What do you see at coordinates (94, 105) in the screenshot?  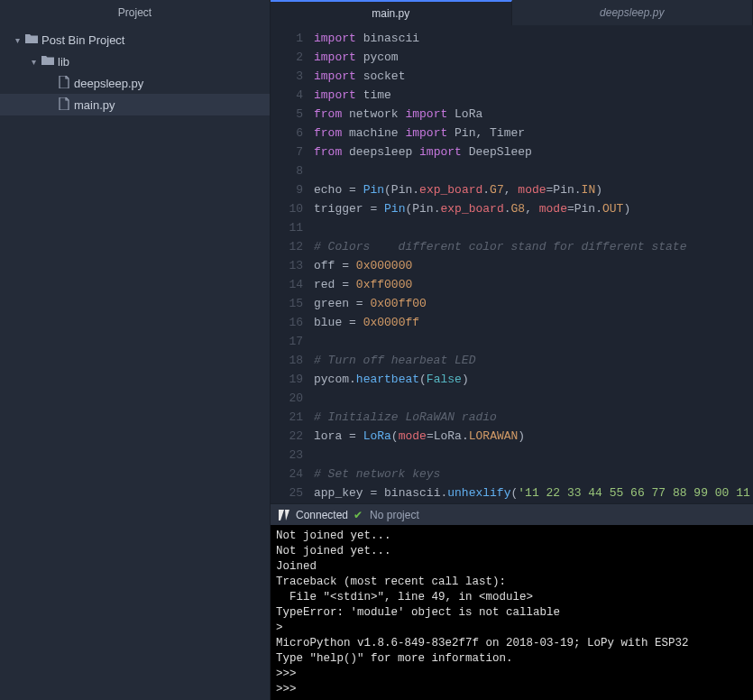 I see `tree-item-label: main.py` at bounding box center [94, 105].